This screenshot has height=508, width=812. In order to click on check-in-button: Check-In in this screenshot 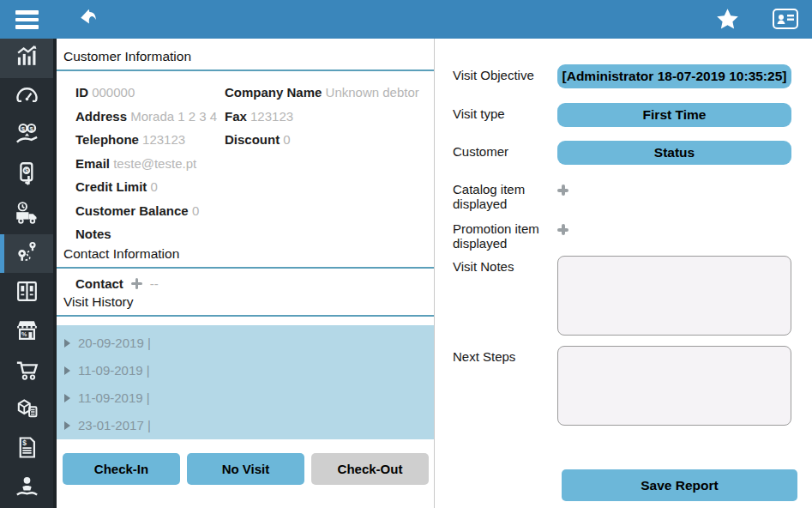, I will do `click(122, 469)`.